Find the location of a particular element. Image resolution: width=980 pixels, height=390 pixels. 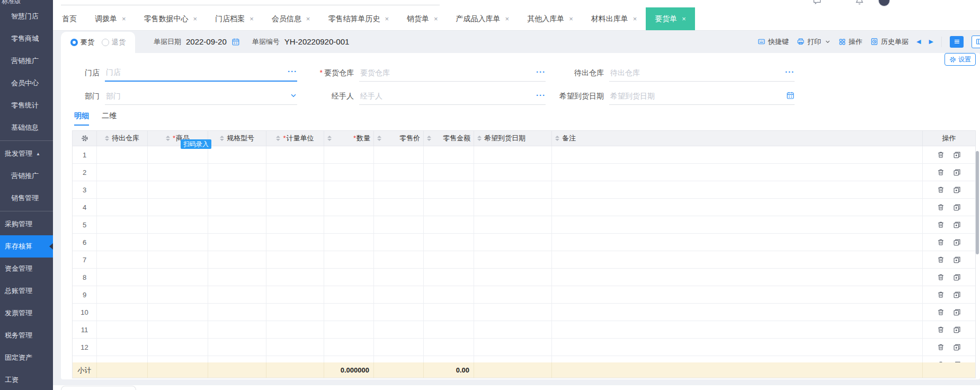

prev-doc-arrow: ◀ is located at coordinates (919, 41).